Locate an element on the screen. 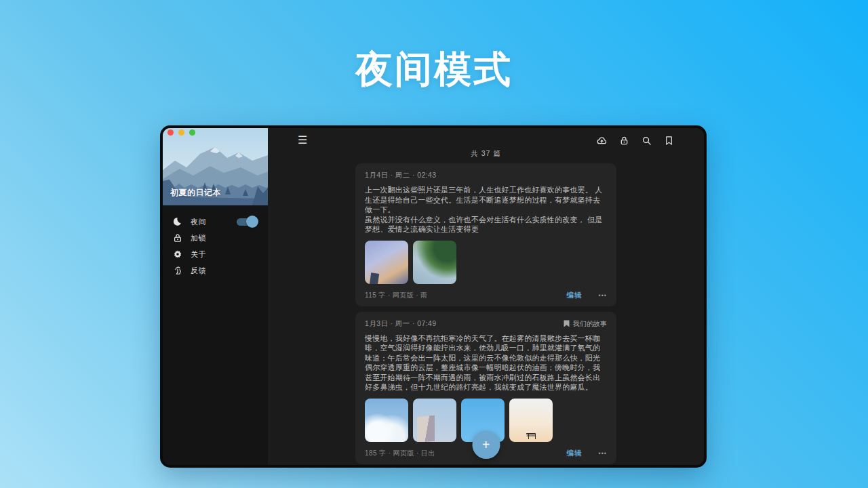 This screenshot has height=488, width=868. maximize-window-button is located at coordinates (193, 133).